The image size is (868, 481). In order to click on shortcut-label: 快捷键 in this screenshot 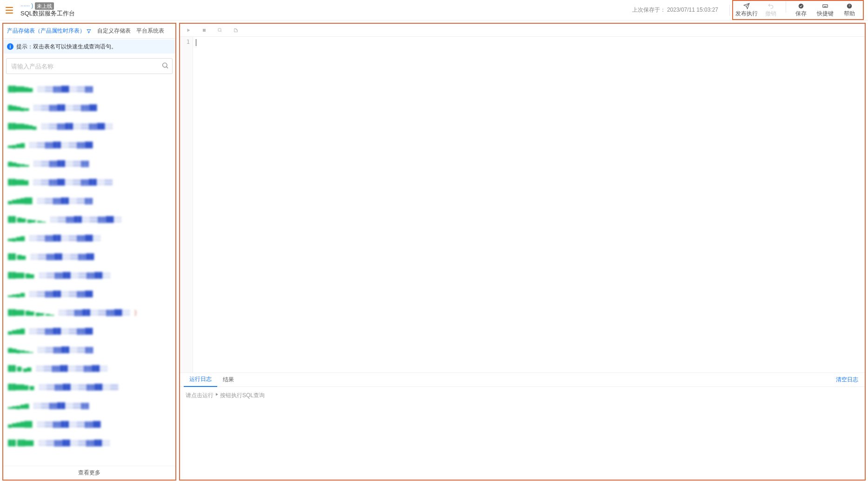, I will do `click(825, 14)`.